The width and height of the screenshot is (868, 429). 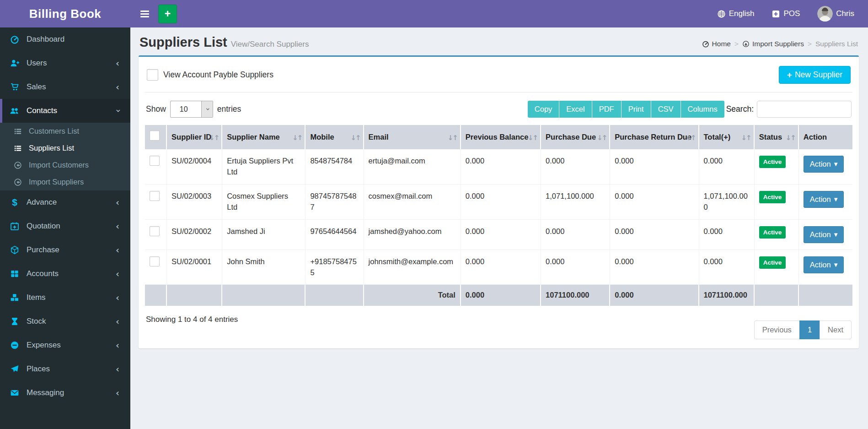 I want to click on sidebar-item-contacts: Contacts‹Customers ListSuppliers ListImp…, so click(x=65, y=145).